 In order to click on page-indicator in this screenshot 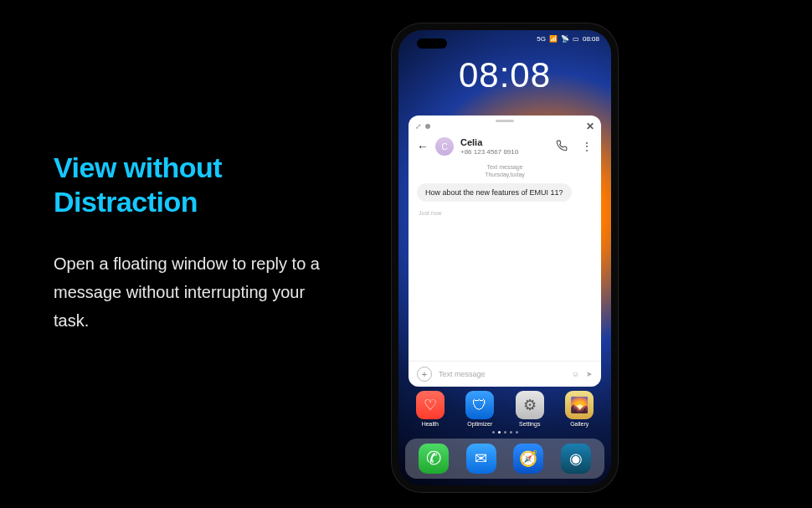, I will do `click(505, 429)`.